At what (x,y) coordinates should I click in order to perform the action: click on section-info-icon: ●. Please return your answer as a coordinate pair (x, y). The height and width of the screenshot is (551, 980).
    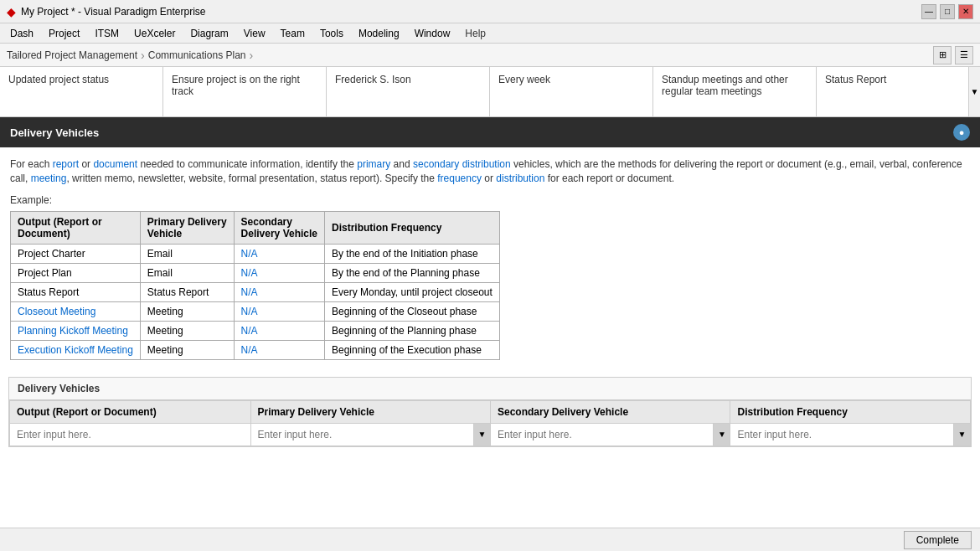
    Looking at the image, I should click on (962, 132).